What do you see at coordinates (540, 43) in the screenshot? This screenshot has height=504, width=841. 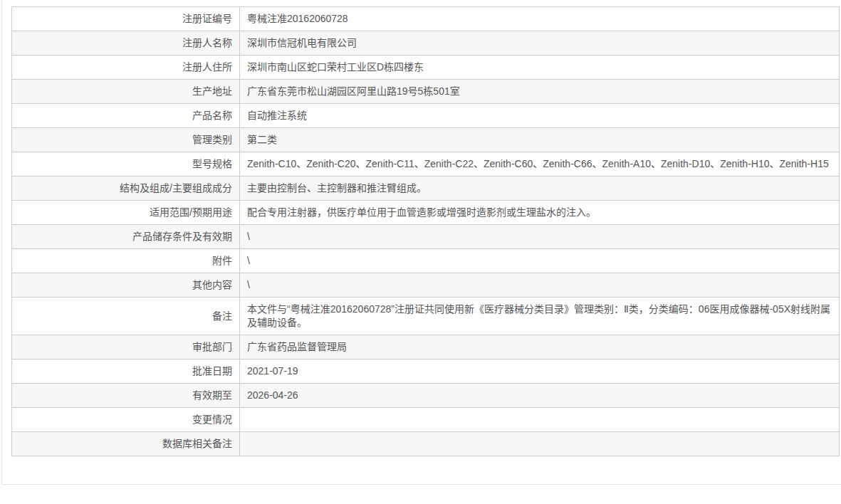 I see `row-value: 深圳市信冠机电有限公司` at bounding box center [540, 43].